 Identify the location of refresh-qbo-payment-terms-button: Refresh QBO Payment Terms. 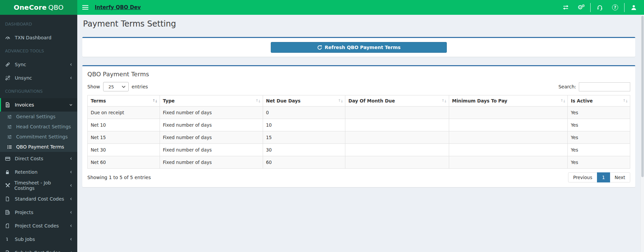
(359, 47).